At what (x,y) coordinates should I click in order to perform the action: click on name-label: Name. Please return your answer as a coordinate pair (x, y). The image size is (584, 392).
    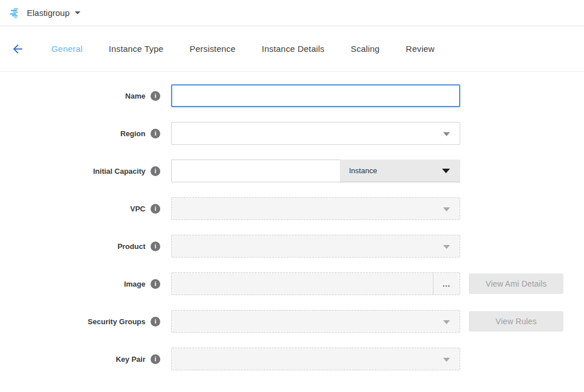
    Looking at the image, I should click on (136, 96).